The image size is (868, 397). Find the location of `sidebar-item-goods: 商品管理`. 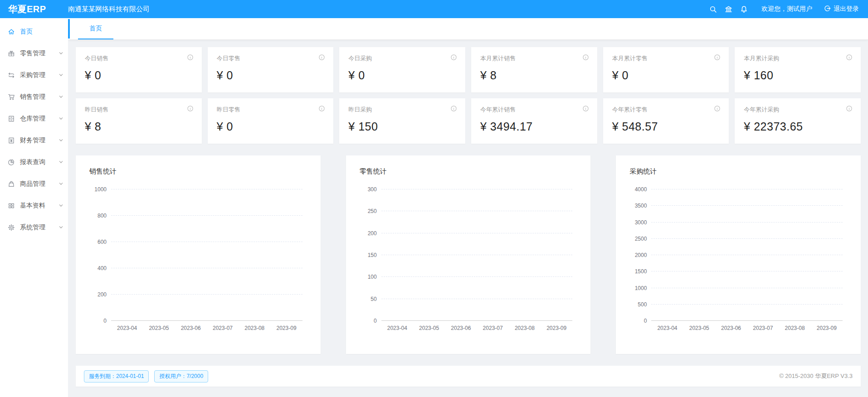

sidebar-item-goods: 商品管理 is located at coordinates (34, 184).